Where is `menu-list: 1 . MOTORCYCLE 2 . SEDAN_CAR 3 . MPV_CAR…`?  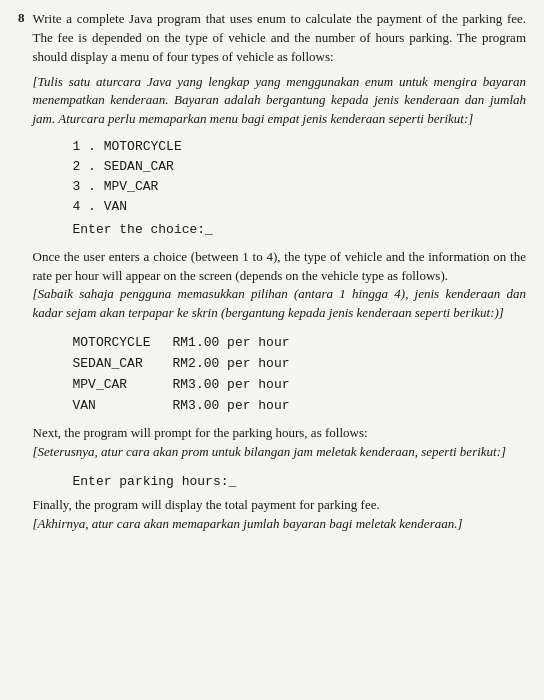 menu-list: 1 . MOTORCYCLE 2 . SEDAN_CAR 3 . MPV_CAR… is located at coordinates (300, 188).